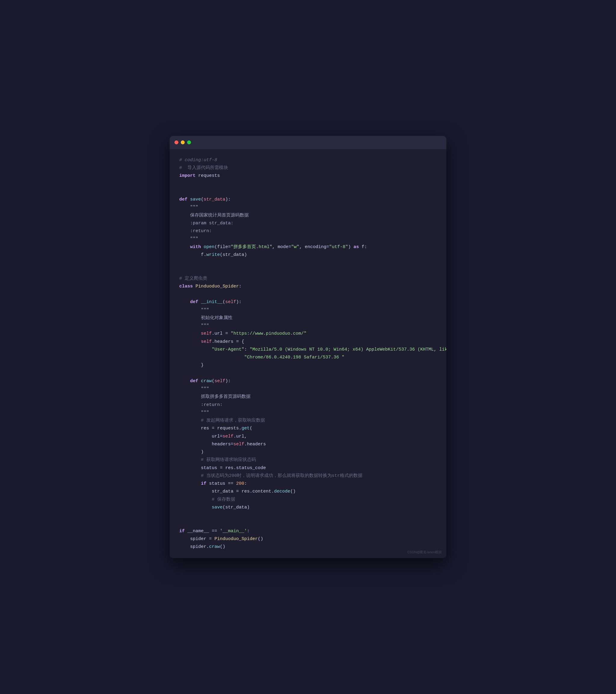 The width and height of the screenshot is (616, 694). Describe the element at coordinates (348, 350) in the screenshot. I see `string: "Mozilla/5.0 (Windows NT 10.0; Win64; x6…` at that location.